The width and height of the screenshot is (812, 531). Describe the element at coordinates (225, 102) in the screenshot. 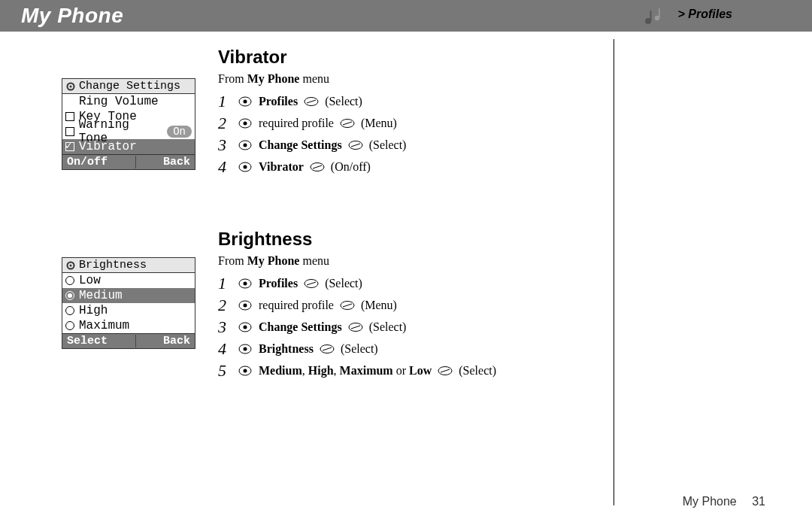

I see `step-number: 1` at that location.